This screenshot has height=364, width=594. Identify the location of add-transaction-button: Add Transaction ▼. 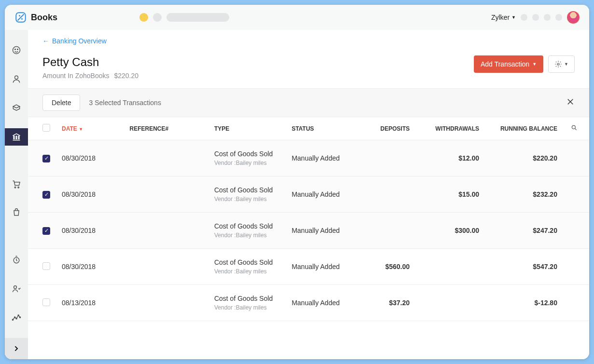
(509, 64).